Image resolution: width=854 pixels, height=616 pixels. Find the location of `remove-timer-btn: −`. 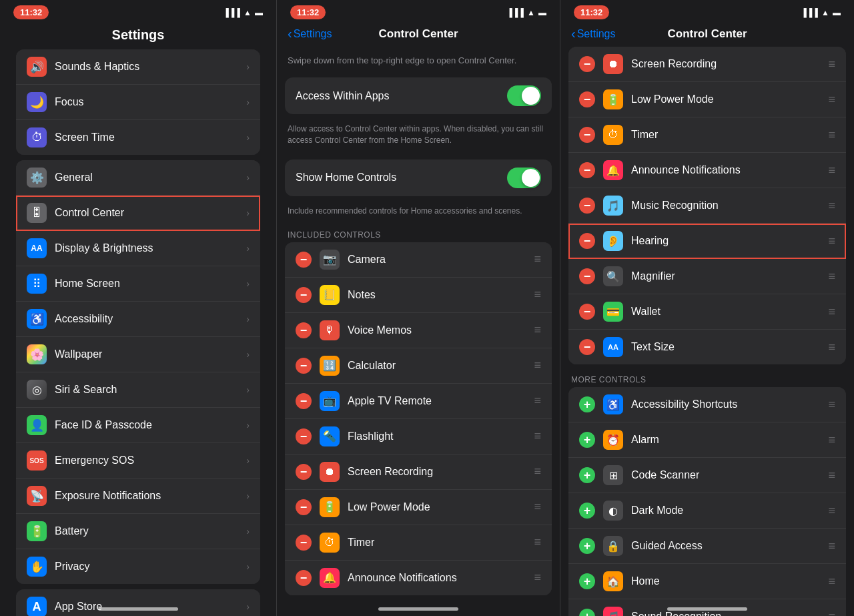

remove-timer-btn: − is located at coordinates (304, 543).